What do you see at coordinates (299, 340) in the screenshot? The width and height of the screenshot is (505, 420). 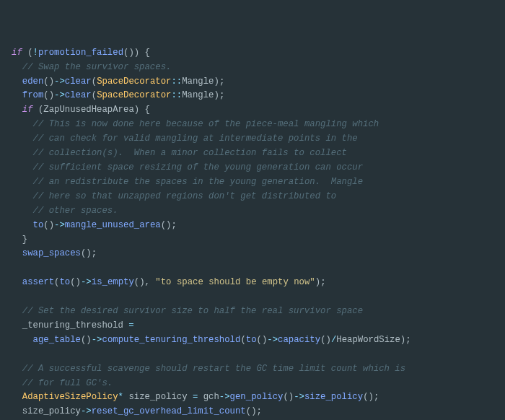 I see `fn-capacity: capacity` at bounding box center [299, 340].